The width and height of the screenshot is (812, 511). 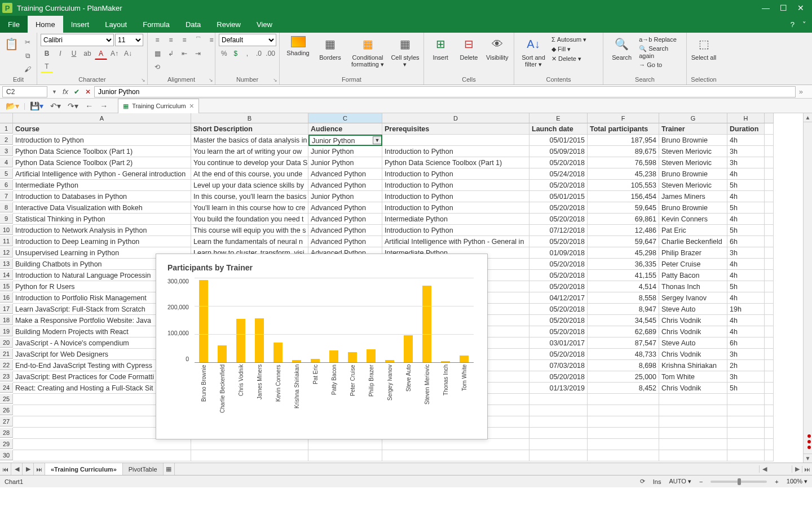 I want to click on bold-button: B, so click(x=47, y=54).